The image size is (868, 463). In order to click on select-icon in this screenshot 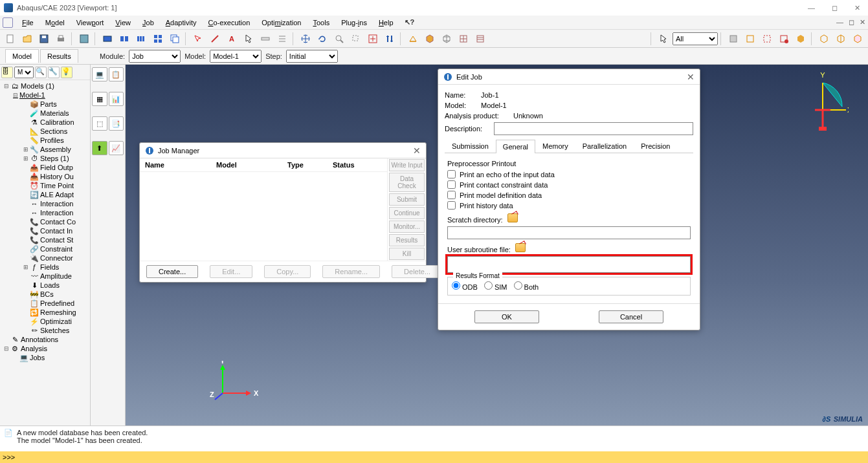, I will do `click(198, 39)`.